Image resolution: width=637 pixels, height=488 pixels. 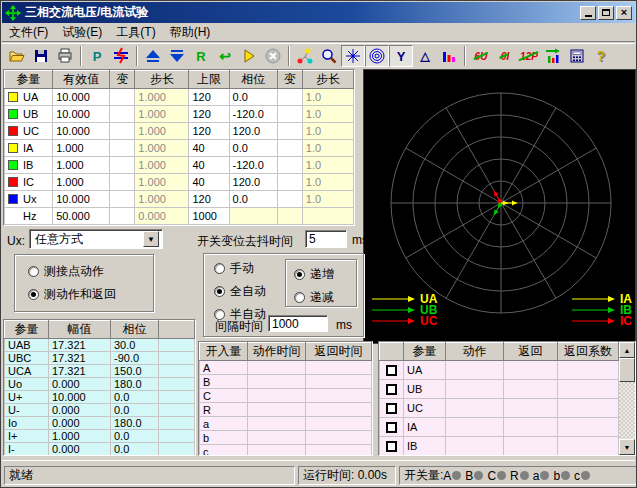 What do you see at coordinates (27, 330) in the screenshot?
I see `col-dparam: 参量` at bounding box center [27, 330].